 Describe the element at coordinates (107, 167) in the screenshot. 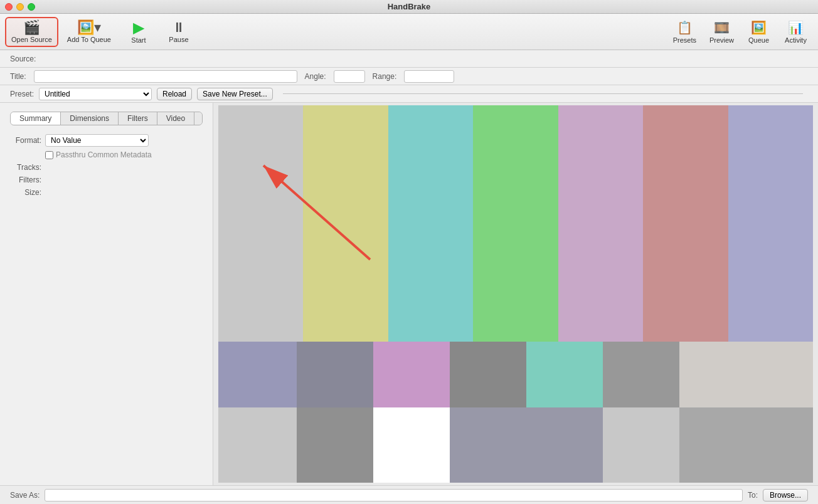

I see `tracks-row: Tracks:` at that location.